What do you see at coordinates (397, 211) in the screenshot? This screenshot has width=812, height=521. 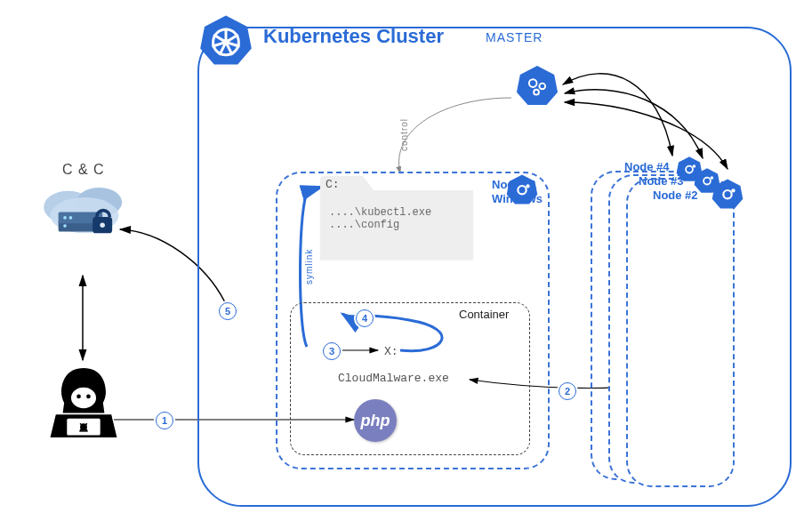 I see `file-window-contents: ....\kubectl.exe ....\config` at bounding box center [397, 211].